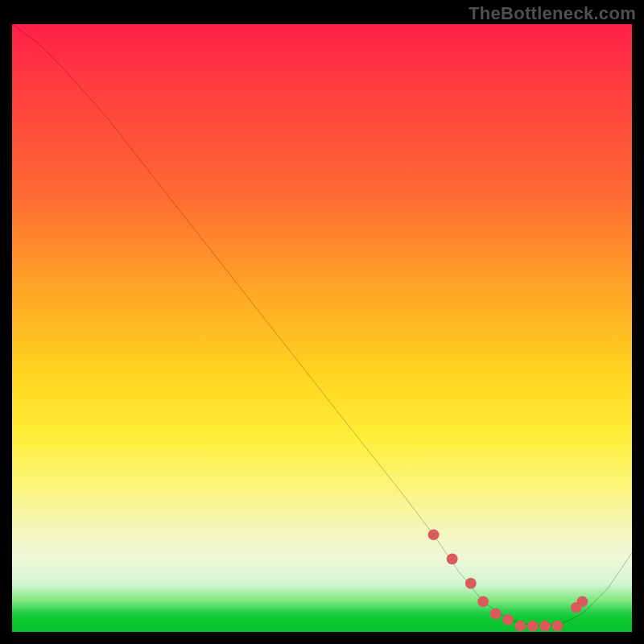  What do you see at coordinates (509, 580) in the screenshot?
I see `optimal-markers` at bounding box center [509, 580].